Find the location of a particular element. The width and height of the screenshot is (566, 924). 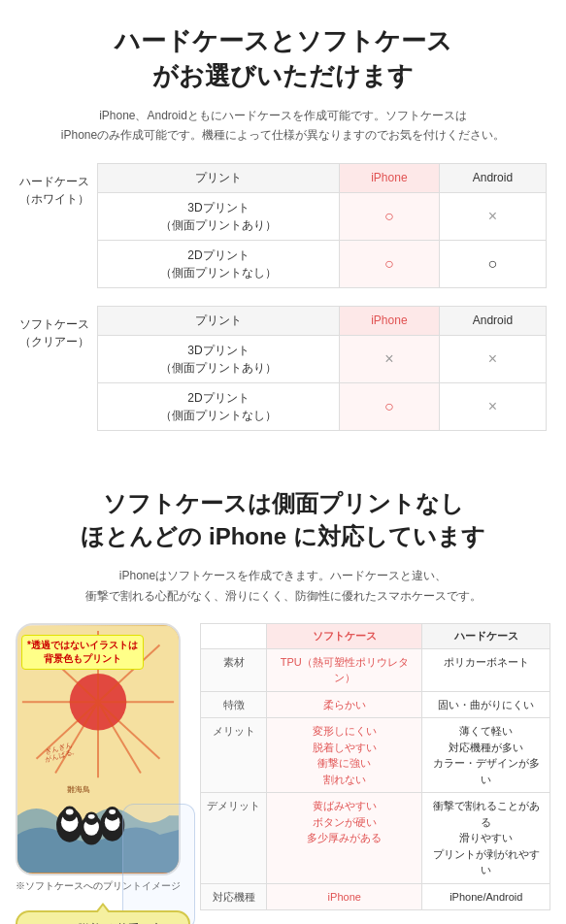

balloon: ケースの脱着が 苦手な方におすすめ。 is located at coordinates (103, 917).